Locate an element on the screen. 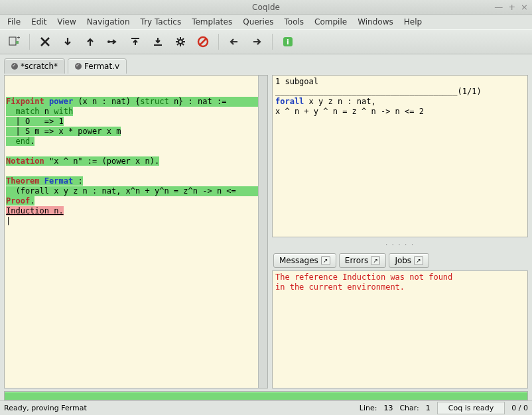 This screenshot has height=415, width=532. window-title: CoqIde is located at coordinates (266, 7).